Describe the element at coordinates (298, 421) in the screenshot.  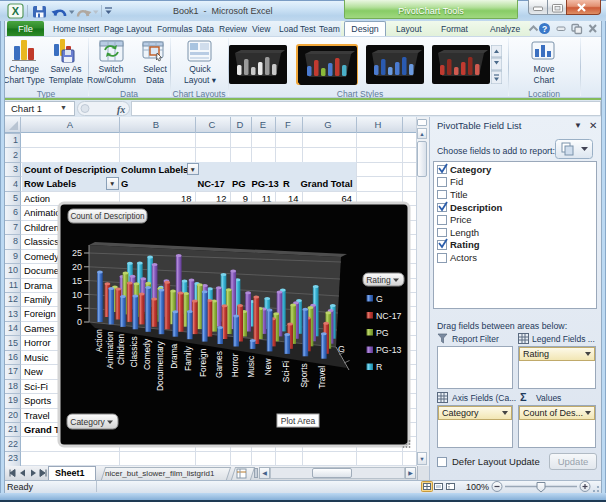
I see `svg-text: Plot Area` at that location.